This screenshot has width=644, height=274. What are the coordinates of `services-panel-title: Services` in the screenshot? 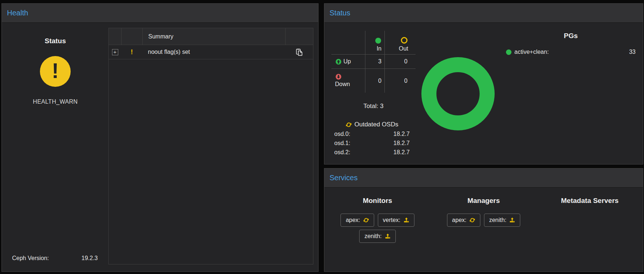 It's located at (343, 178).